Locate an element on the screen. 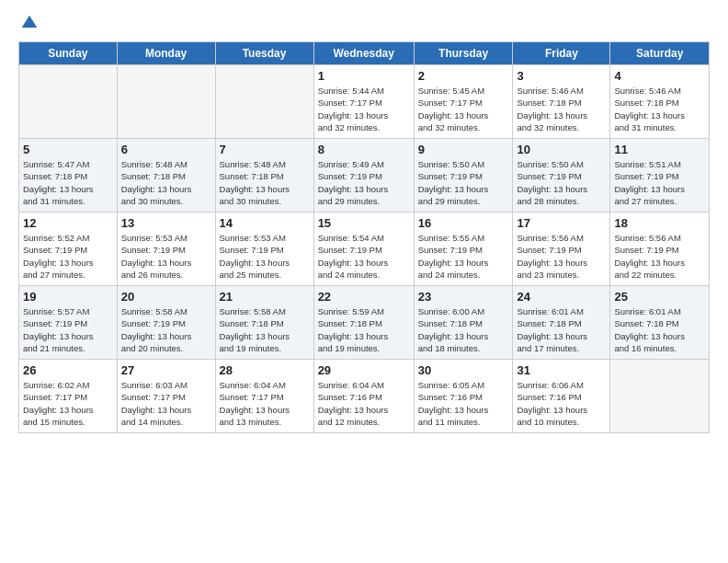  day-number: 29 is located at coordinates (364, 370).